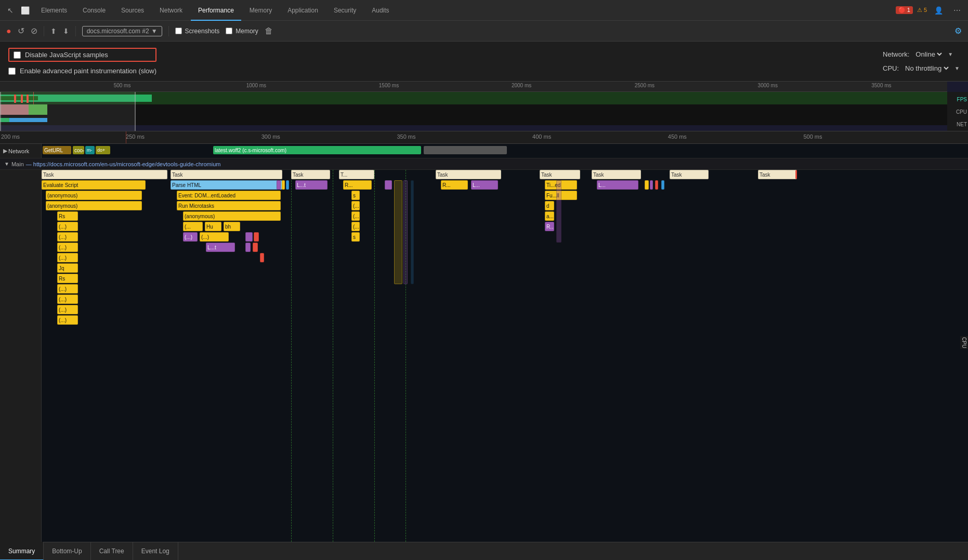  What do you see at coordinates (133, 10) in the screenshot?
I see `tab-sources: Sources` at bounding box center [133, 10].